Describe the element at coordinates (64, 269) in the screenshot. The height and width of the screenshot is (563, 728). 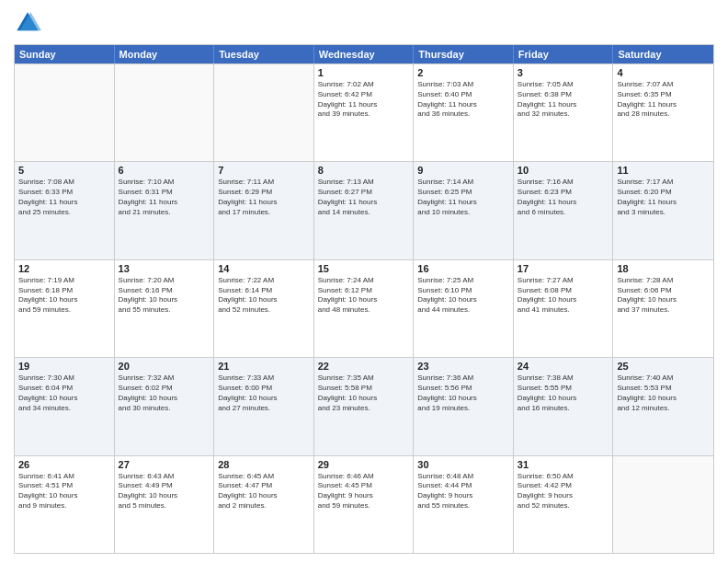
I see `day-number: 12` at that location.